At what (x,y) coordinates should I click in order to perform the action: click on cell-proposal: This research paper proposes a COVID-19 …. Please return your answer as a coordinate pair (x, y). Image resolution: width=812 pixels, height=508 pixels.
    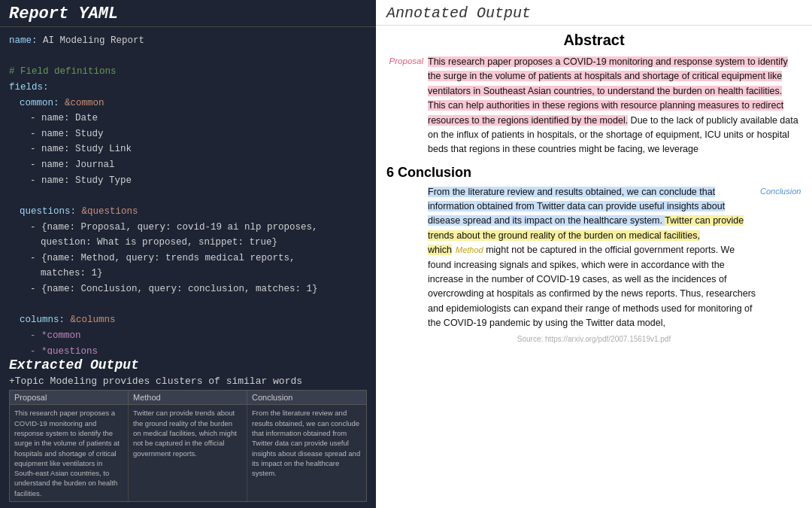
    Looking at the image, I should click on (69, 453).